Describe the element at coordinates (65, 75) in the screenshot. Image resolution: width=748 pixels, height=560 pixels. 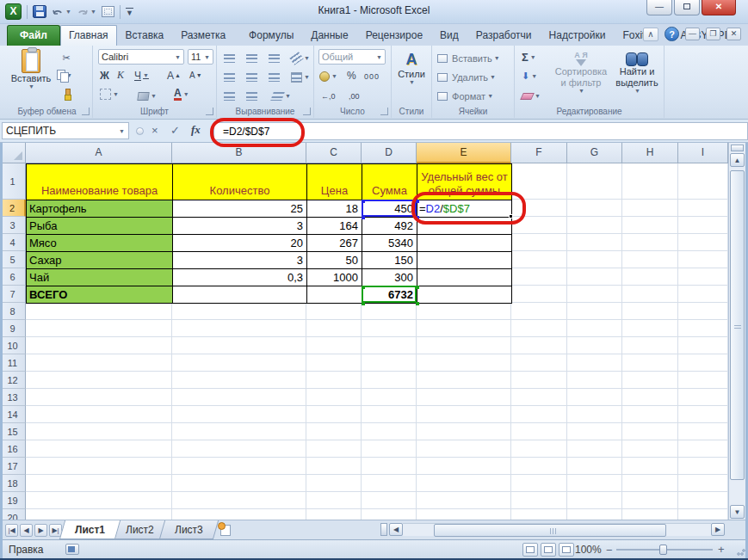
I see `copy-button: ▼` at that location.